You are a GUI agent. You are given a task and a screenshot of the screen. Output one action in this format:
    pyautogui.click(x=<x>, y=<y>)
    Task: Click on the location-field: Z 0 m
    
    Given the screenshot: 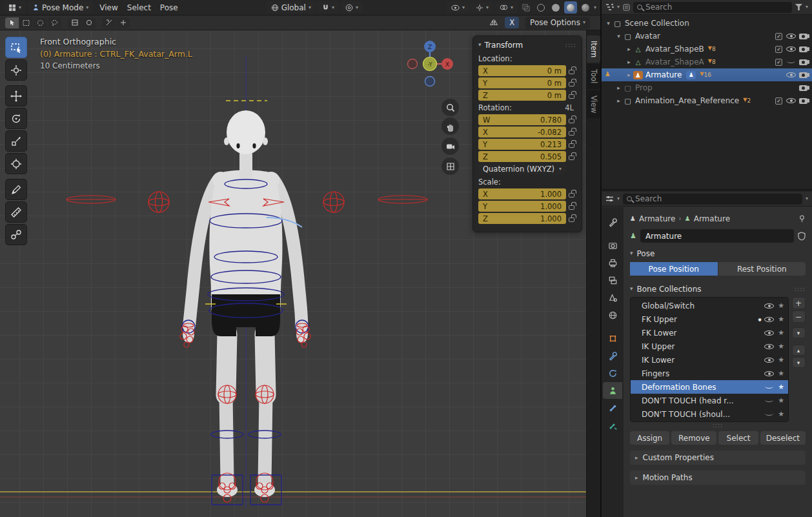 What is the action you would take?
    pyautogui.click(x=522, y=96)
    